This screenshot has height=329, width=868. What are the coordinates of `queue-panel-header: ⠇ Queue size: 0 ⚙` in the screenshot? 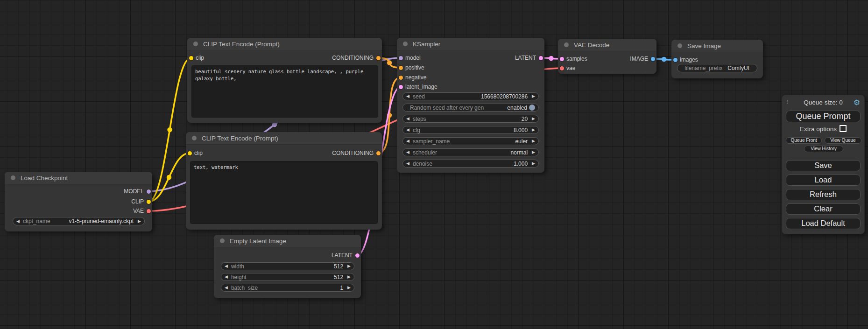 It's located at (823, 103).